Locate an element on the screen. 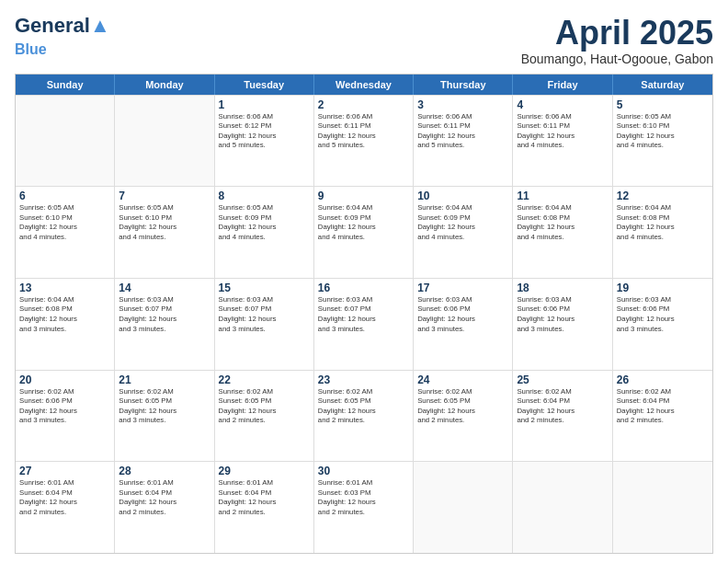 This screenshot has width=728, height=563. calendar-day-25: 25Sunrise: 6:02 AM Sunset: 6:04 PM Dayli… is located at coordinates (563, 416).